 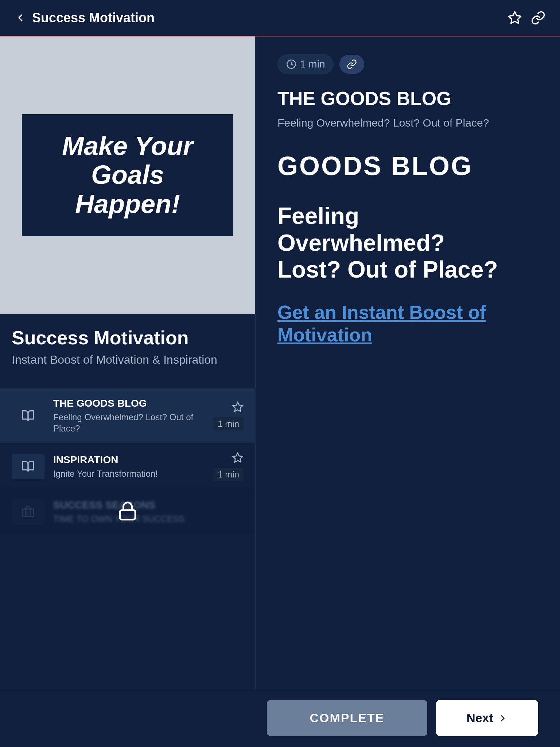 I want to click on lesson-item-locked: SUCCESS SEASONS TIME TO OWN YOUR SUCCESS, so click(x=128, y=511).